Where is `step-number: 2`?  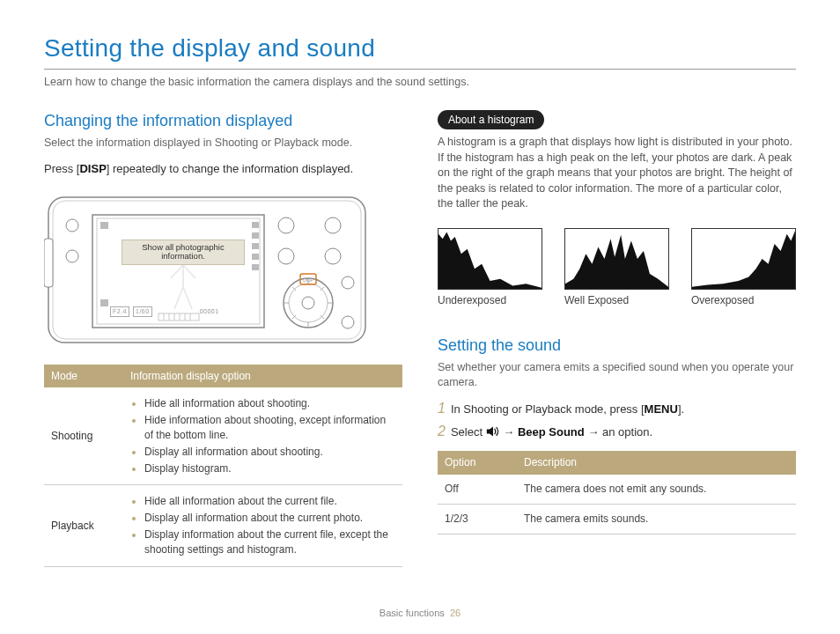 step-number: 2 is located at coordinates (442, 432).